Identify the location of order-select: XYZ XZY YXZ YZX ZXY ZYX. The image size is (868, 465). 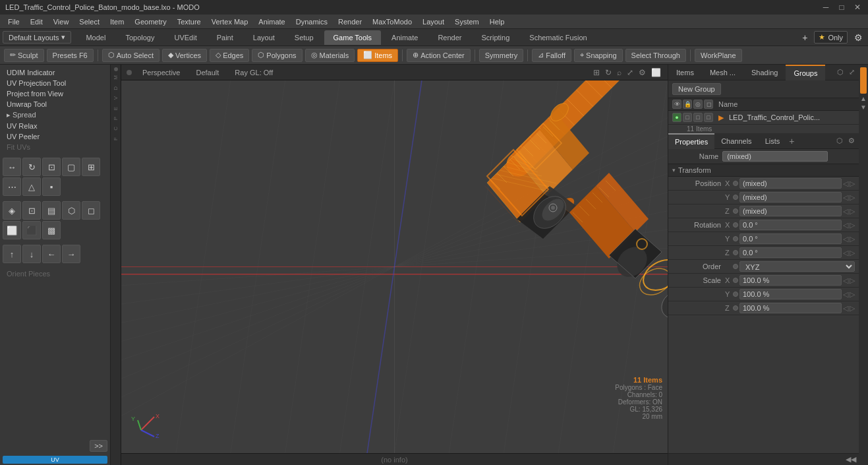
(797, 266).